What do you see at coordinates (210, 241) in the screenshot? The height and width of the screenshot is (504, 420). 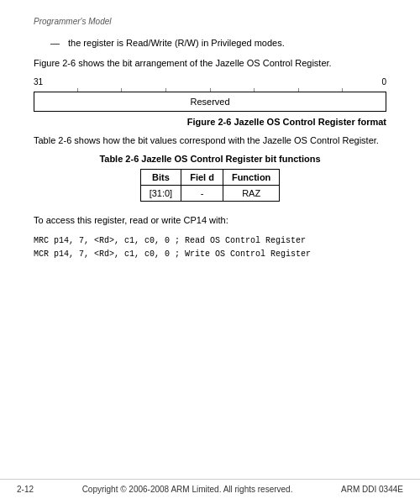 I see `code-line-1: MRC p14, 7, <Rd>, c1, c0, 0 ; Read OS Co…` at bounding box center [210, 241].